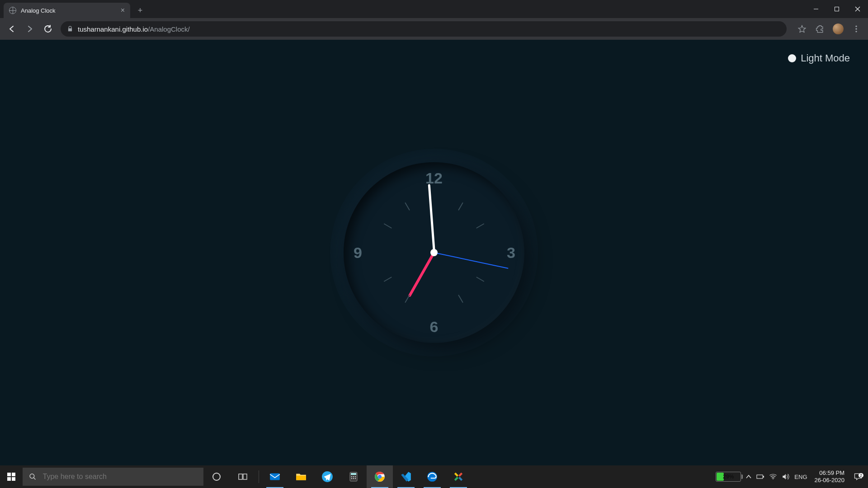  What do you see at coordinates (858, 9) in the screenshot?
I see `window-close-button` at bounding box center [858, 9].